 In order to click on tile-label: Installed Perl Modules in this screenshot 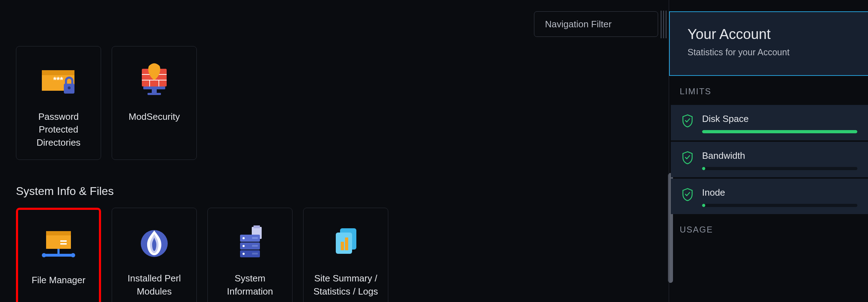, I will do `click(154, 285)`.